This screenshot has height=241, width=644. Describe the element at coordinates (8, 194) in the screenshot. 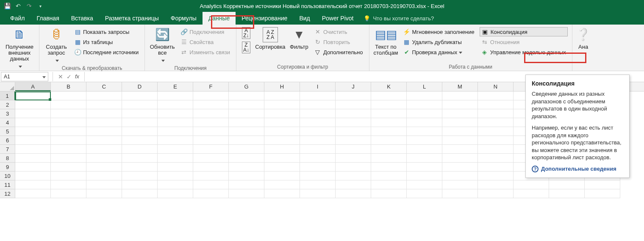

I see `row-header-12: 12` at that location.